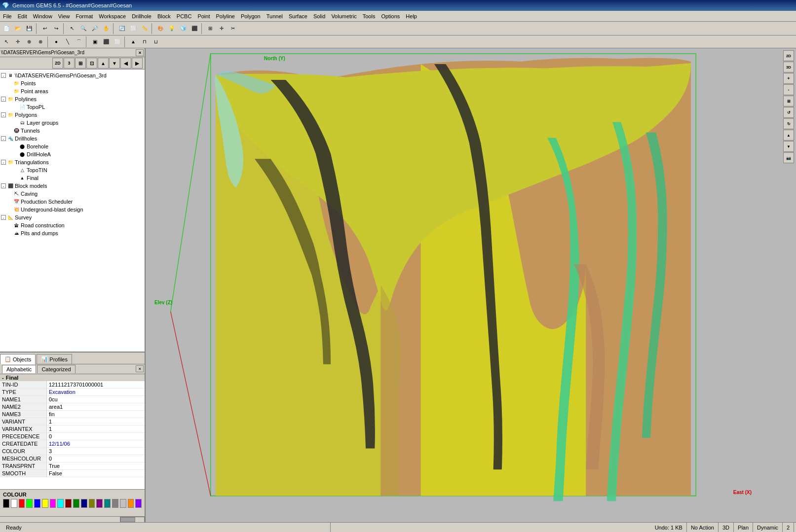 The height and width of the screenshot is (532, 796). What do you see at coordinates (122, 29) in the screenshot?
I see `rotate-btn: 🔄` at bounding box center [122, 29].